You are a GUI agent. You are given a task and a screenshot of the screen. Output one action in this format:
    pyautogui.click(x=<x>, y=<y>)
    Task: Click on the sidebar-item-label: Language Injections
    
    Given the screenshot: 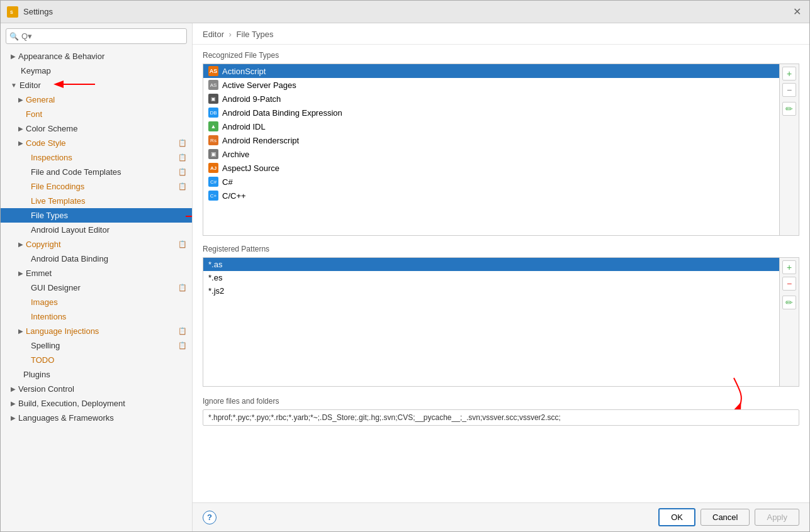 What is the action you would take?
    pyautogui.click(x=62, y=331)
    